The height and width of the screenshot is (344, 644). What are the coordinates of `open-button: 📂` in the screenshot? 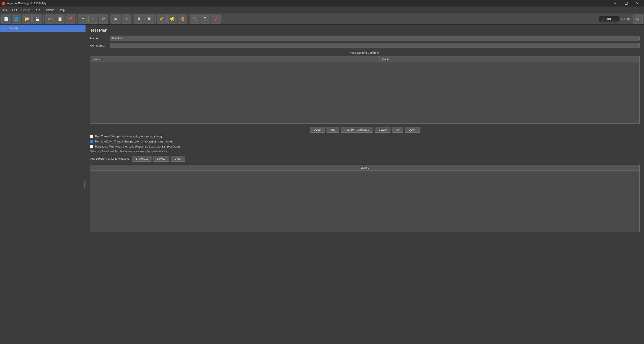 It's located at (27, 19).